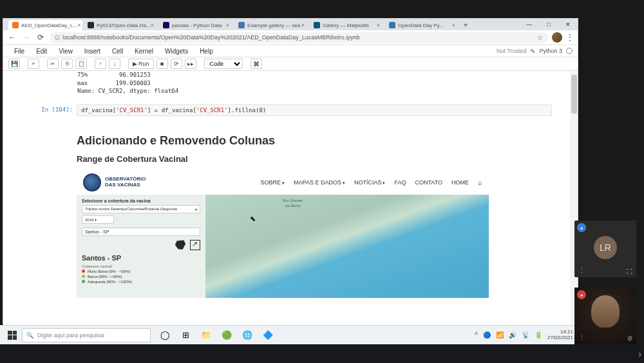  I want to click on browser-tab: Example gallery — sea ×, so click(272, 25).